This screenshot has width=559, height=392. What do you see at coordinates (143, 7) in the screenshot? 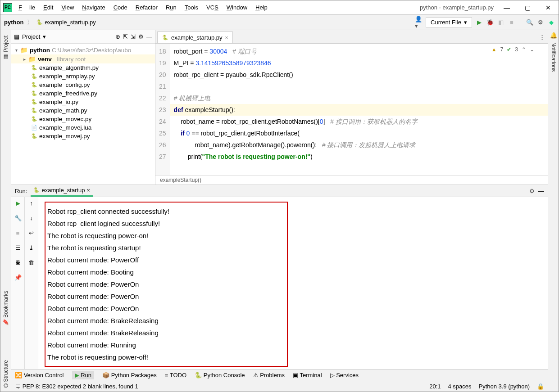
I see `menubar: File Edit View Navigate Code Refactor Ru…` at bounding box center [143, 7].